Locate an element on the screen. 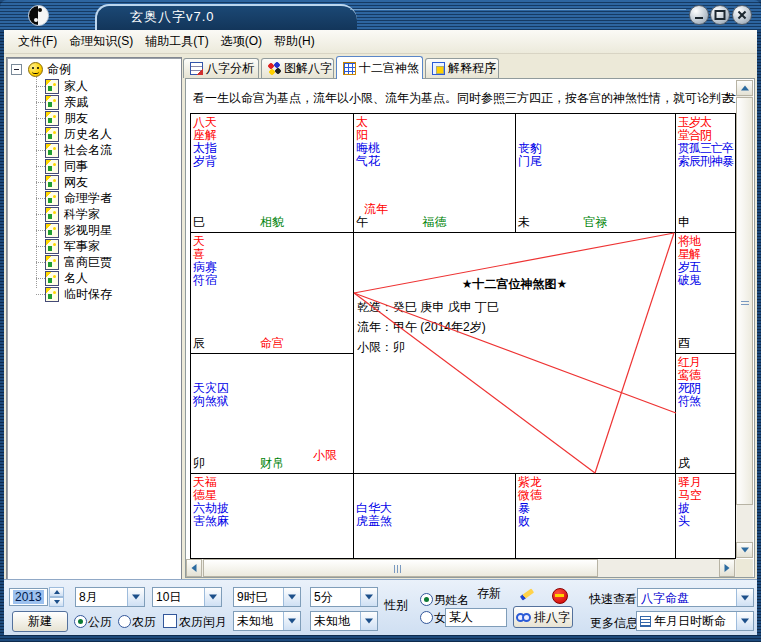  vertical-scrollbar is located at coordinates (744, 319).